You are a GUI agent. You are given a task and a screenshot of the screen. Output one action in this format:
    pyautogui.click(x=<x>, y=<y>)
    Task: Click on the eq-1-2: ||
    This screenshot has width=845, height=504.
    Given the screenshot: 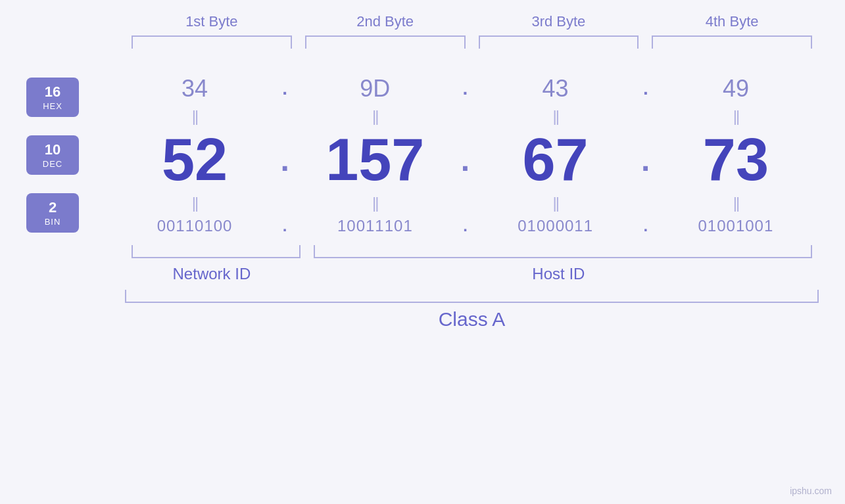 What is the action you would take?
    pyautogui.click(x=375, y=116)
    